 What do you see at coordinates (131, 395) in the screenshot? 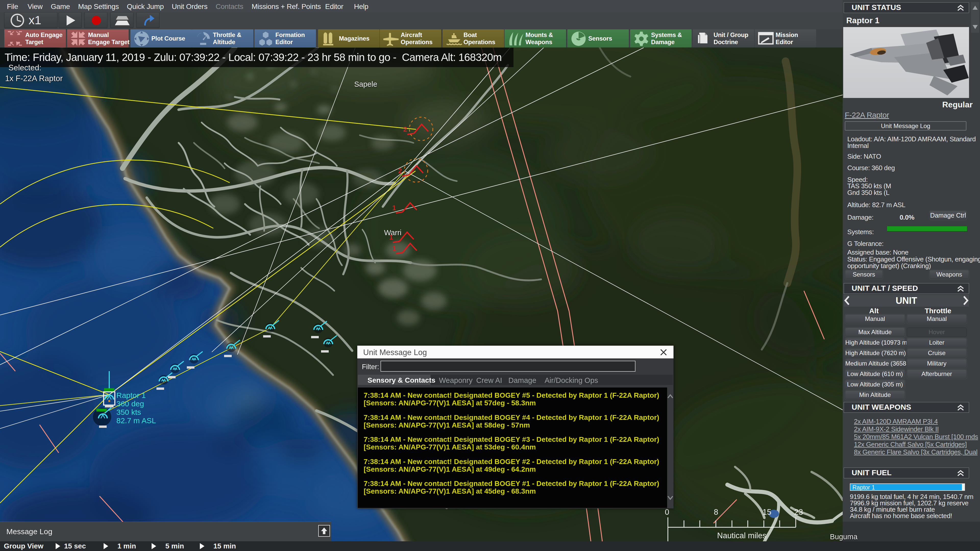
I see `svg-text: Raptor 1` at bounding box center [131, 395].